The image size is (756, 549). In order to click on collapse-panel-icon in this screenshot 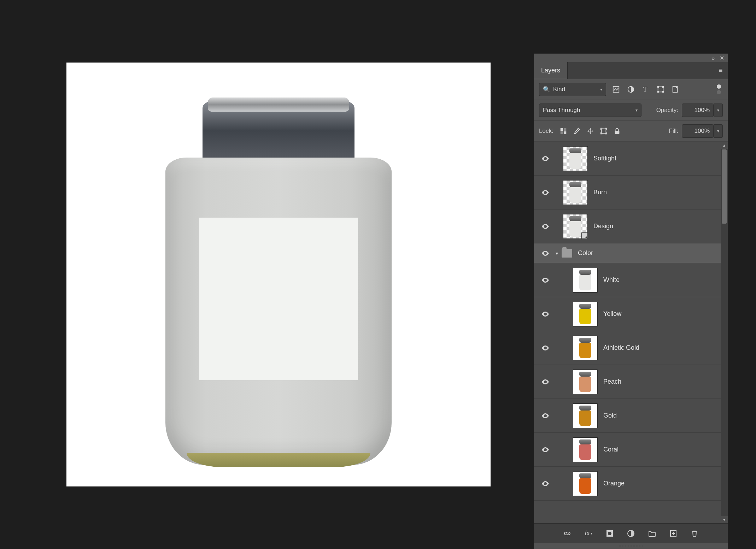, I will do `click(713, 58)`.